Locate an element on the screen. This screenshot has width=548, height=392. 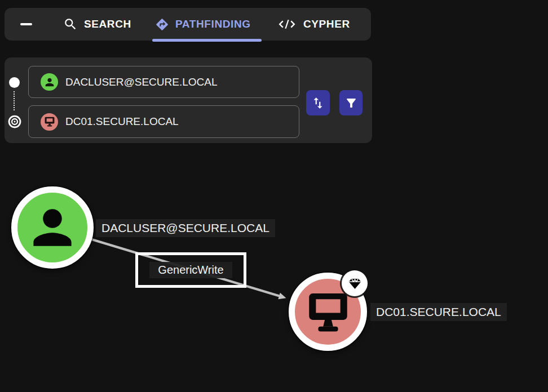
edge-label: GenericWrite is located at coordinates (191, 270).